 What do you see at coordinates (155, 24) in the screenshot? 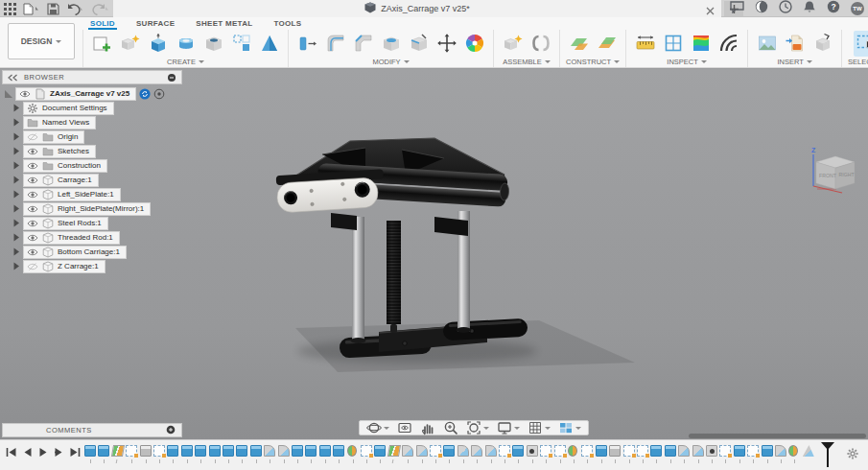
I see `ribbon-tab-surface: SURFACE` at bounding box center [155, 24].